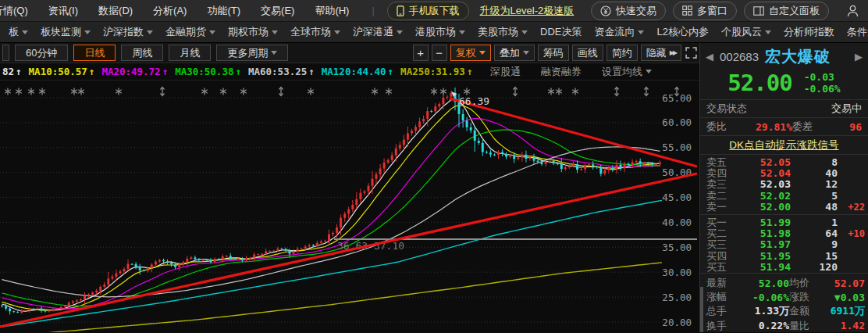 This screenshot has width=868, height=333. Describe the element at coordinates (787, 11) in the screenshot. I see `custom-panel-button: 自定义面板` at that location.